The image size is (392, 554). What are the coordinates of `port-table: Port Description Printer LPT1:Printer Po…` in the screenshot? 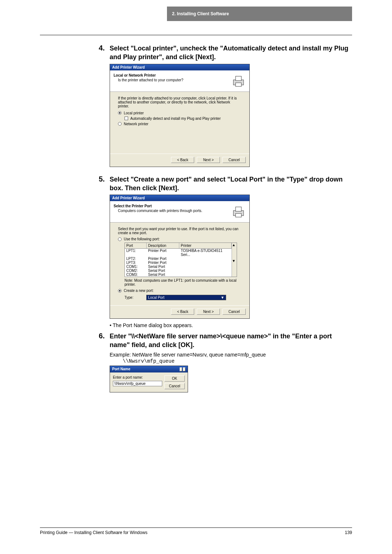 It's located at (181, 260).